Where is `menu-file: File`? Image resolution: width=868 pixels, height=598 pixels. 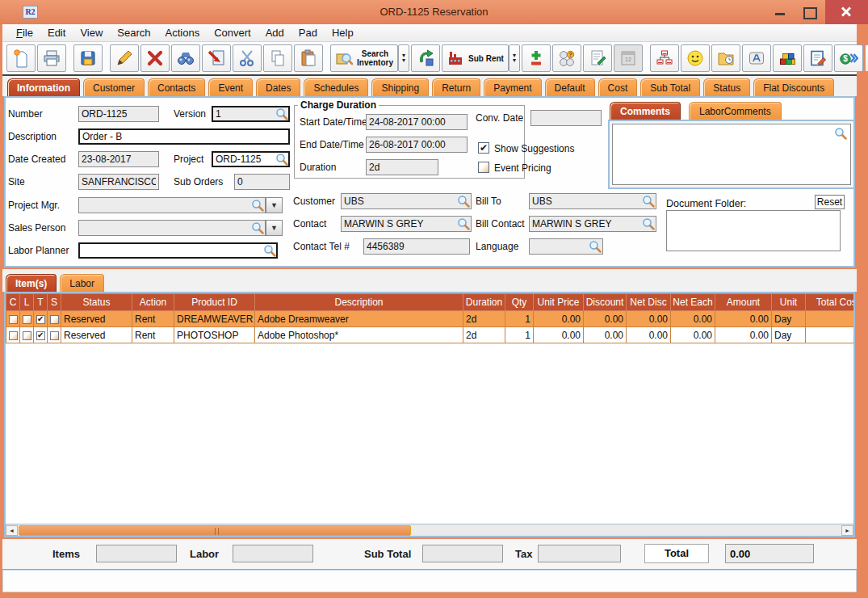 menu-file: File is located at coordinates (24, 32).